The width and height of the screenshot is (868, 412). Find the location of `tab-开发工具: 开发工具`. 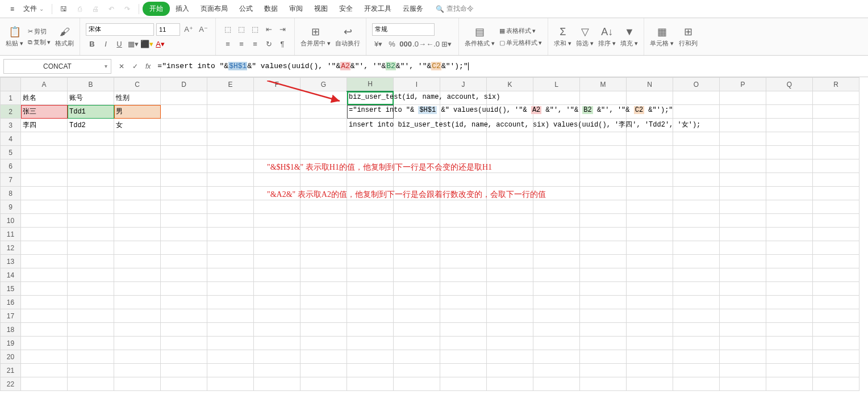

tab-开发工具: 开发工具 is located at coordinates (378, 9).